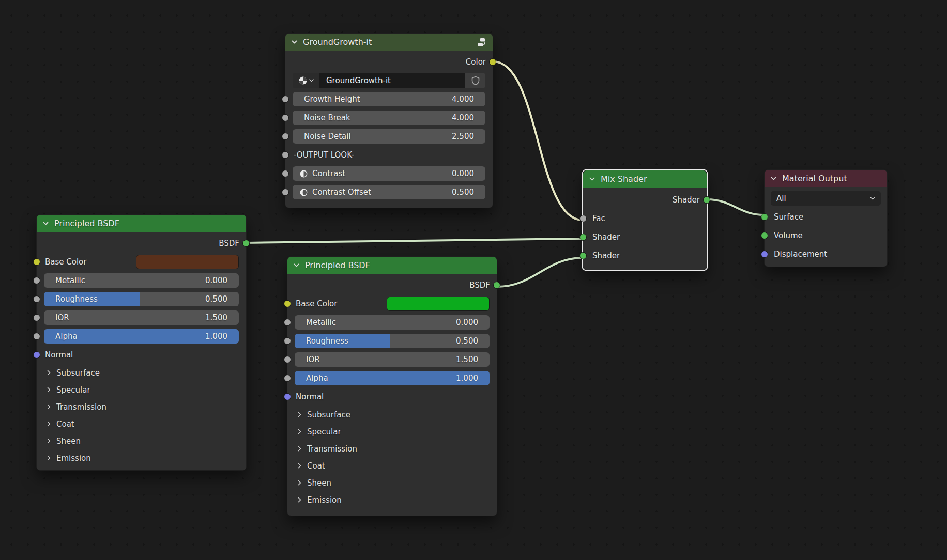  Describe the element at coordinates (765, 254) in the screenshot. I see `socket-displacement-input` at that location.